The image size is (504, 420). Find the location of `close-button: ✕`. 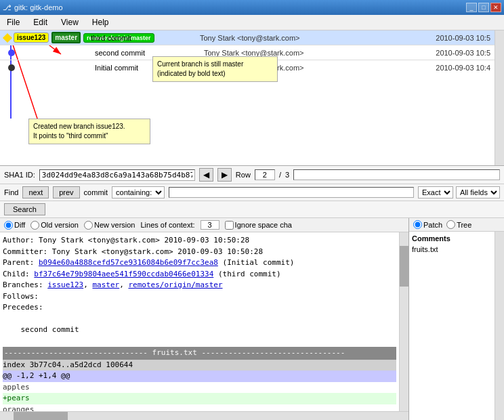

close-button: ✕ is located at coordinates (496, 7).